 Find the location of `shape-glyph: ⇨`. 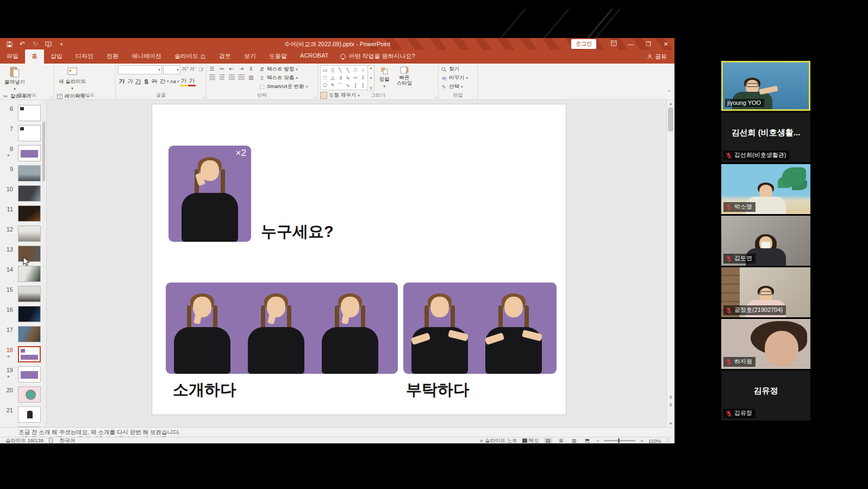

shape-glyph: ⇨ is located at coordinates (355, 78).